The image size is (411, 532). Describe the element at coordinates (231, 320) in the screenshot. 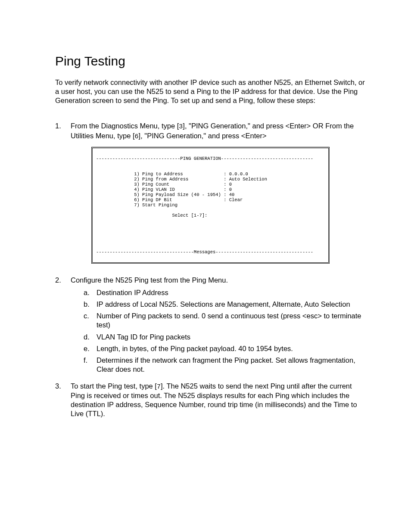

I see `step-2c-text: Number of Ping packets to send. 0 send a…` at that location.